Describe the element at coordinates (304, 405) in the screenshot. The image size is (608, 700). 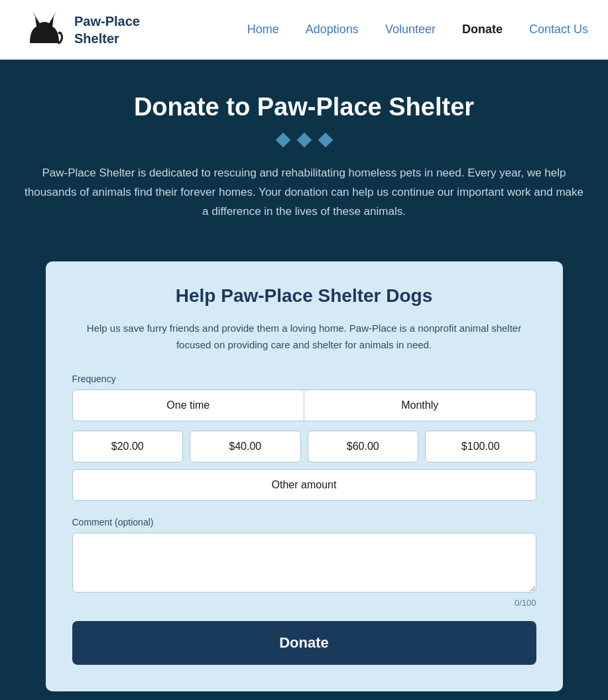
I see `frequency-selector: One time Monthly` at that location.